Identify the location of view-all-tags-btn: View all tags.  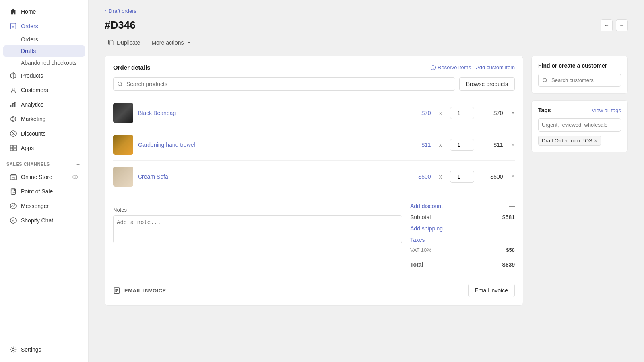
(606, 110).